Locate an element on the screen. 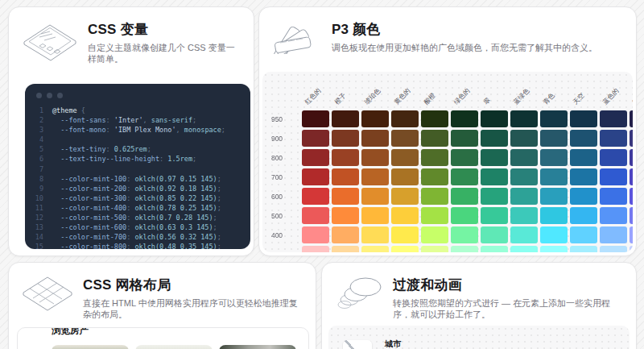 Image resolution: width=644 pixels, height=349 pixels. shade-label: 500 is located at coordinates (281, 216).